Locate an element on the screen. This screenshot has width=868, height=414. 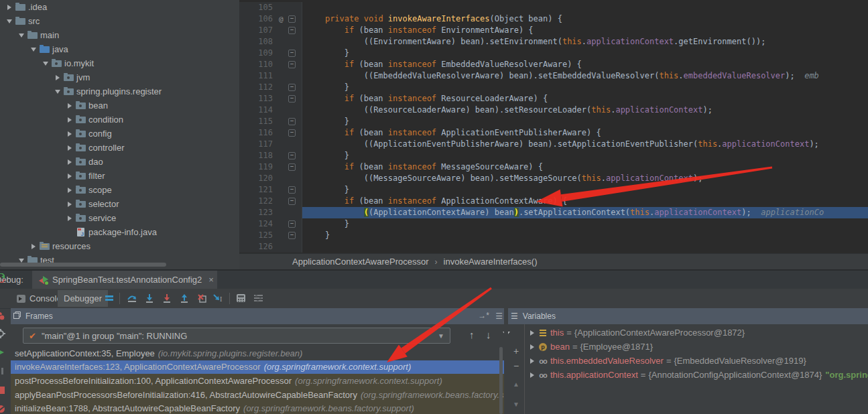
code-line: 124− } is located at coordinates (554, 224).